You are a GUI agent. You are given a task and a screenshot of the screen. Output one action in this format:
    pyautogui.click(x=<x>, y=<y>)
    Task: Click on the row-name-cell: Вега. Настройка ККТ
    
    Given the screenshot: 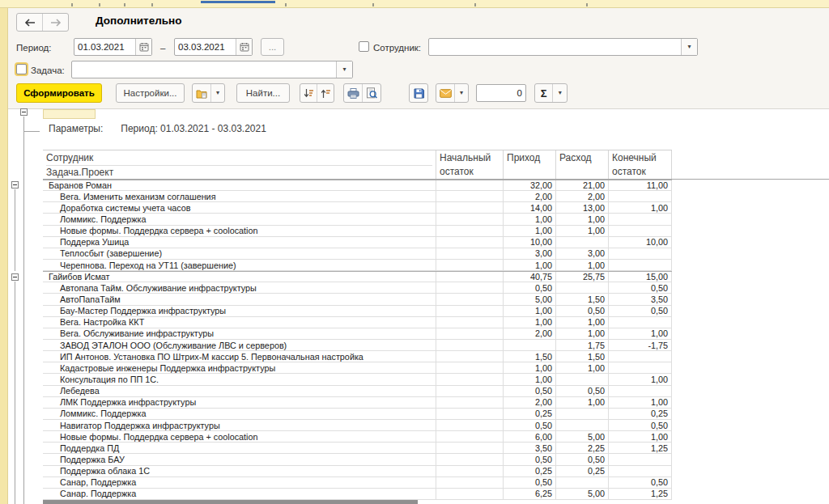 What is the action you would take?
    pyautogui.click(x=240, y=322)
    